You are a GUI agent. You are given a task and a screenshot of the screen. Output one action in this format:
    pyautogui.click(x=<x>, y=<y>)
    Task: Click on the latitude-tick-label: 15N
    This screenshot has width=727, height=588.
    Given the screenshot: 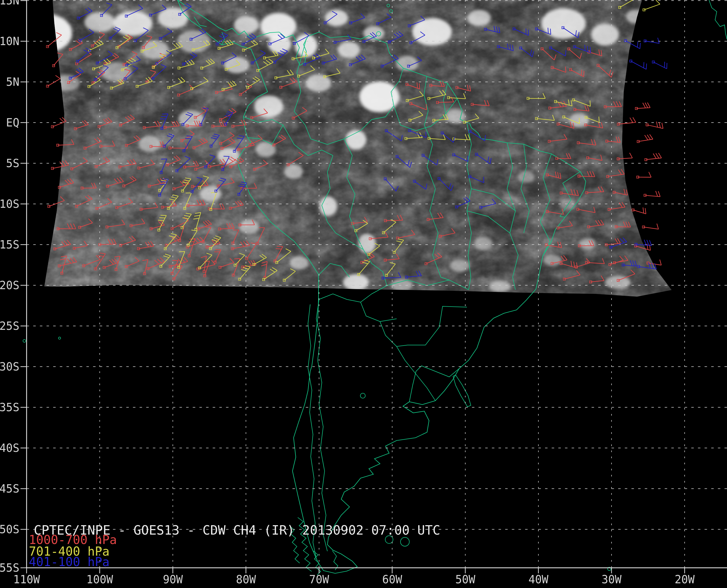 What is the action you would take?
    pyautogui.click(x=9, y=3)
    